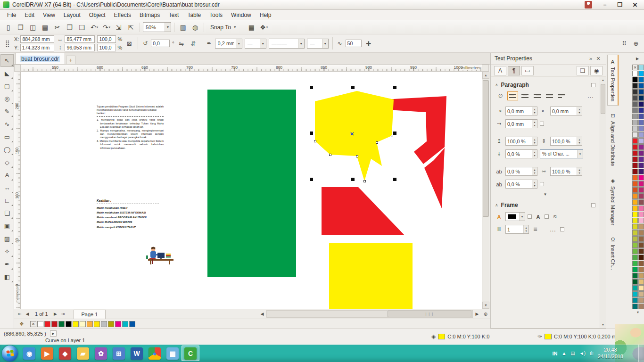 The width and height of the screenshot is (644, 362). What do you see at coordinates (33, 27) in the screenshot?
I see `save-icon: ◫` at bounding box center [33, 27].